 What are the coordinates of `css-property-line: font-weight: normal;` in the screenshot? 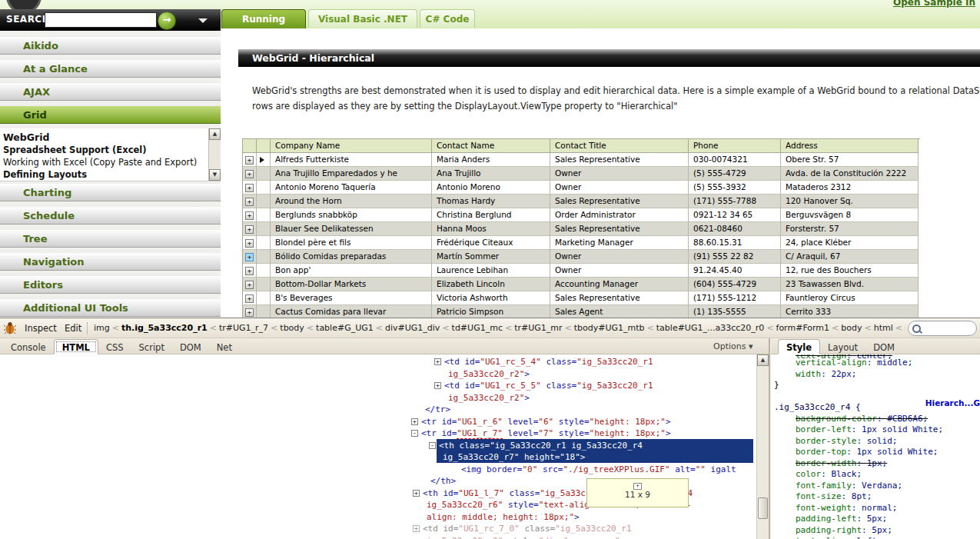 It's located at (875, 509).